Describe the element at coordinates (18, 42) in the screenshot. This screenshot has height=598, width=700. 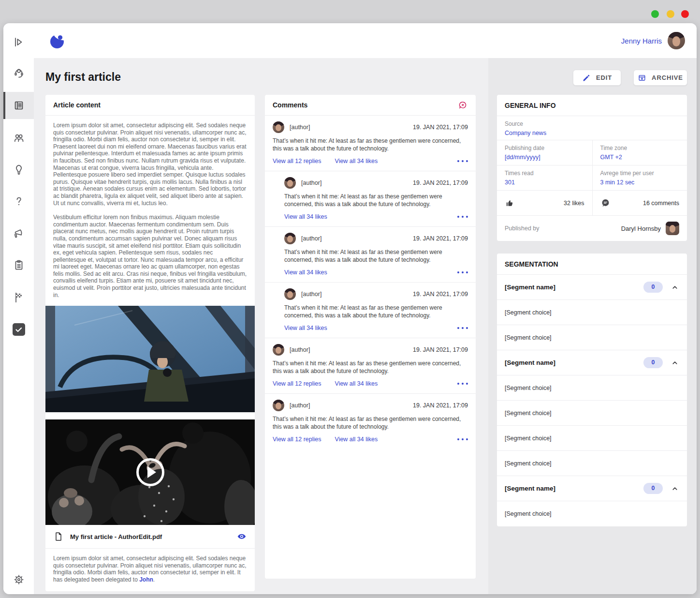
I see `sidebar-collapse-toggle` at that location.